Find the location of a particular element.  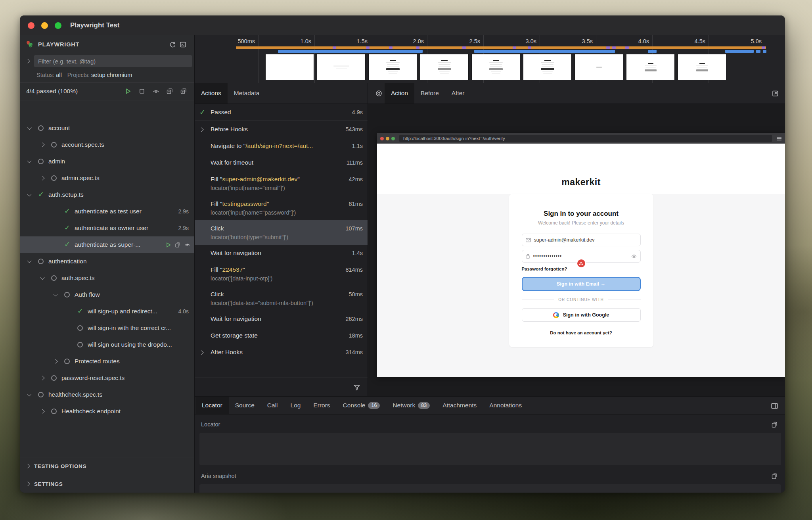

tab-annotations: Annotations is located at coordinates (506, 405).